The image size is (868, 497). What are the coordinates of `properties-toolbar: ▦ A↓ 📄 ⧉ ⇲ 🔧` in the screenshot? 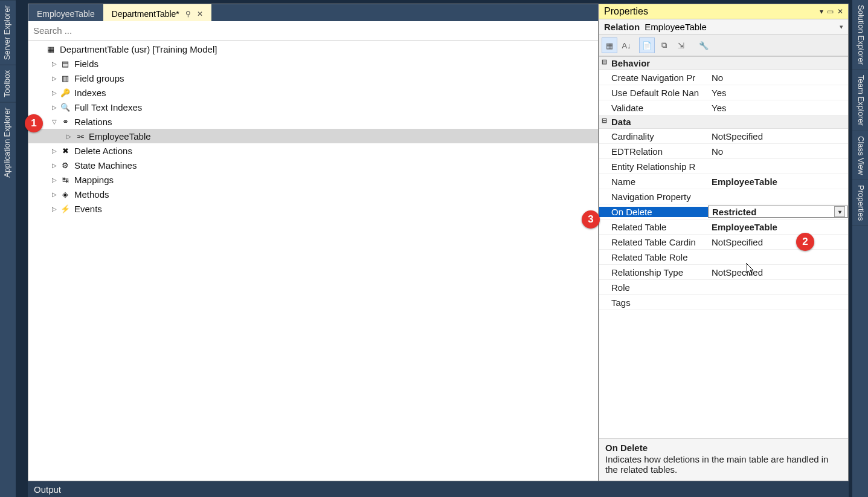 It's located at (724, 46).